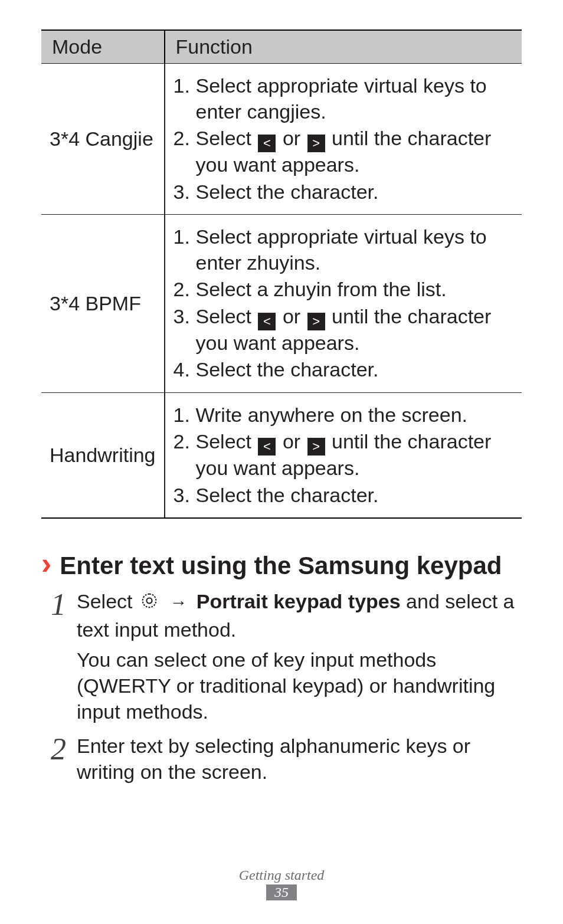 Image resolution: width=563 pixels, height=924 pixels. Describe the element at coordinates (355, 415) in the screenshot. I see `step-text: Write anywhere on the screen.` at that location.